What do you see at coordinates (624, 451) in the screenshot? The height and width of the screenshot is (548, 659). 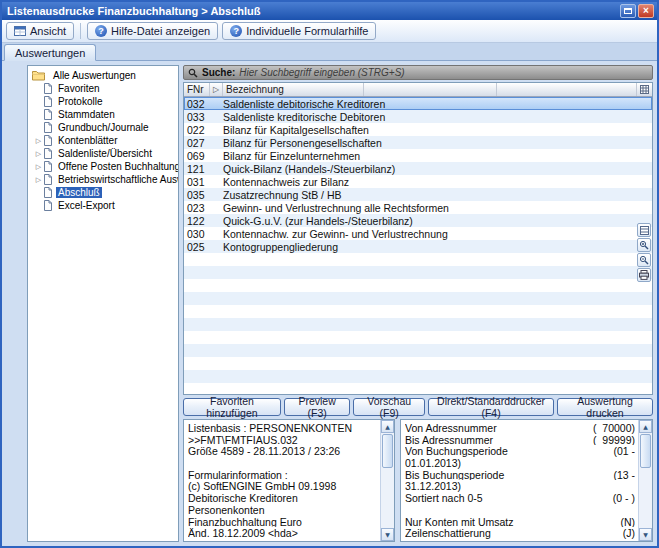 I see `parameter-value: (01 -` at bounding box center [624, 451].